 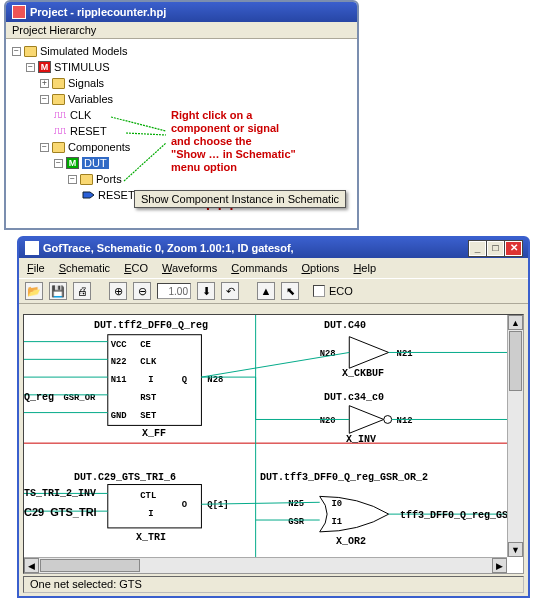 I want to click on menu-options: Options, so click(x=320, y=268).